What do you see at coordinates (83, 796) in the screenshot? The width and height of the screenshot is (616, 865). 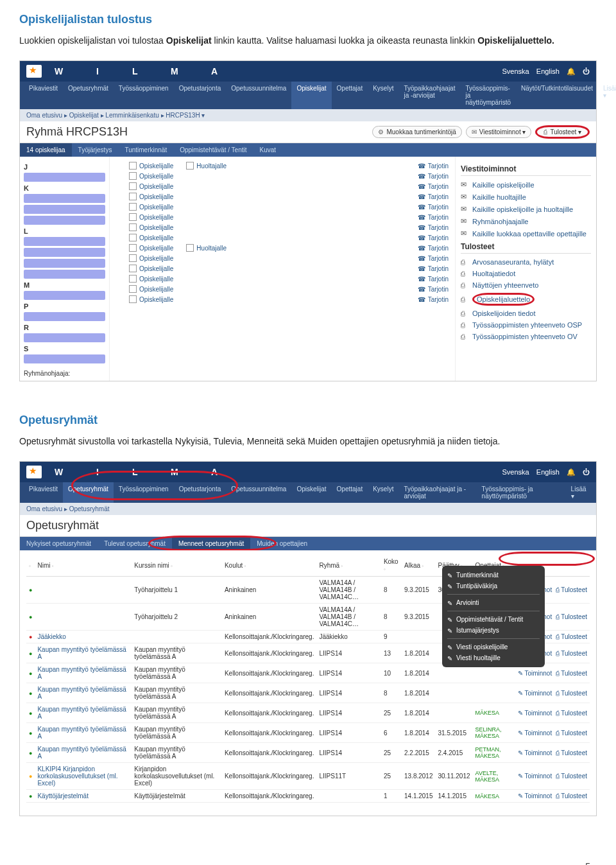 I see `cell-name: Käyttöjärjestelmät` at bounding box center [83, 796].